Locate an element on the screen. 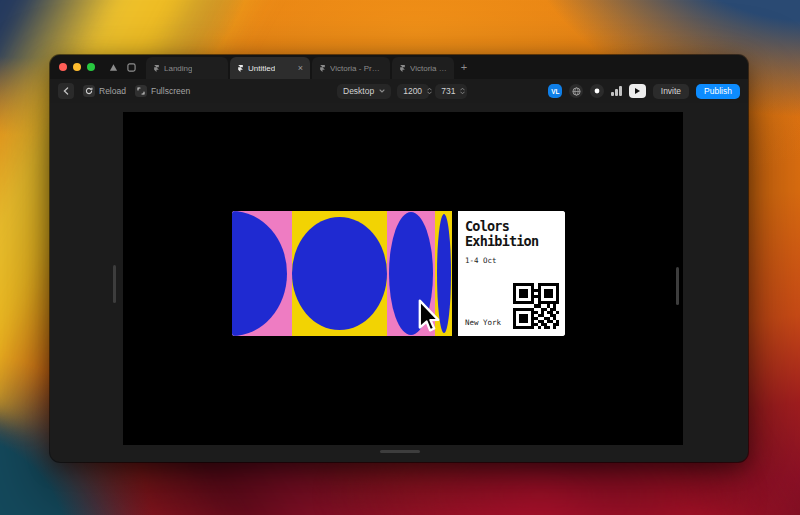 The height and width of the screenshot is (515, 800). resize-handle-bottom is located at coordinates (400, 452).